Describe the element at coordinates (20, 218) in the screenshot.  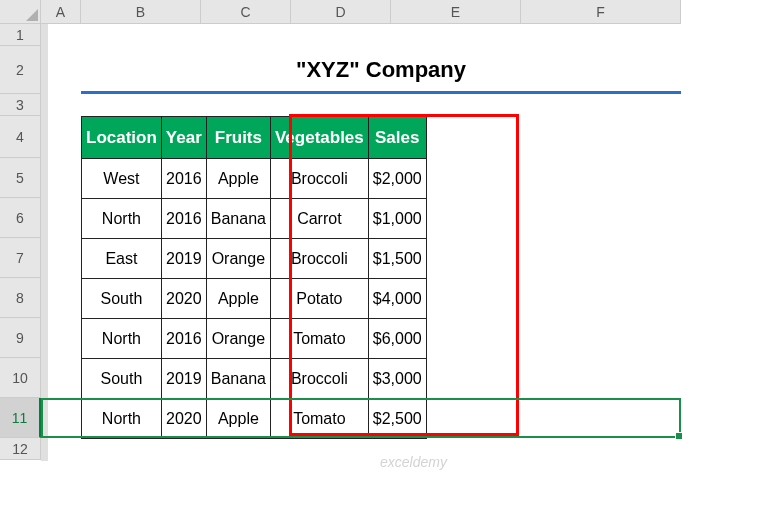
I see `row-header-6: 6` at that location.